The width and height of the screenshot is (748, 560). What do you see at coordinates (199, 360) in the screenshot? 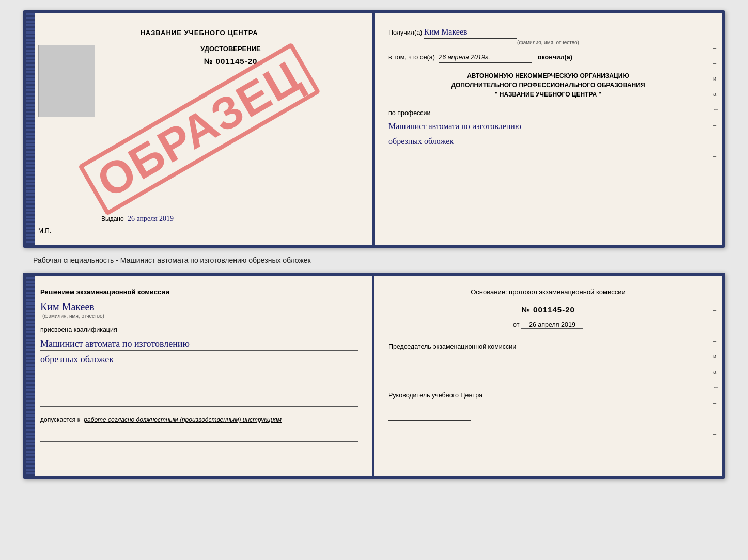
I see `qualification-line2: обрезных обложек` at bounding box center [199, 360].